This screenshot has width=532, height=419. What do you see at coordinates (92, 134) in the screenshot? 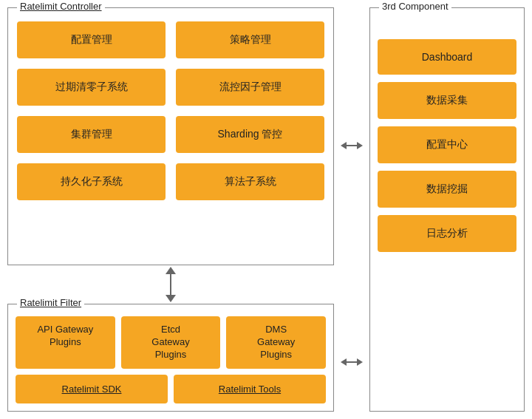
I see `cluster-mgmt-btn: 集群管理` at bounding box center [92, 134].